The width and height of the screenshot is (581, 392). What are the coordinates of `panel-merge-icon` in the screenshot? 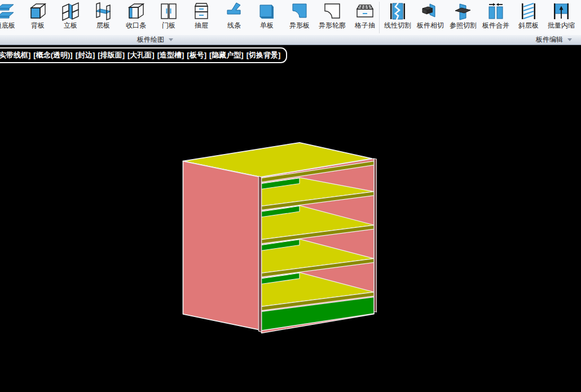 It's located at (496, 11).